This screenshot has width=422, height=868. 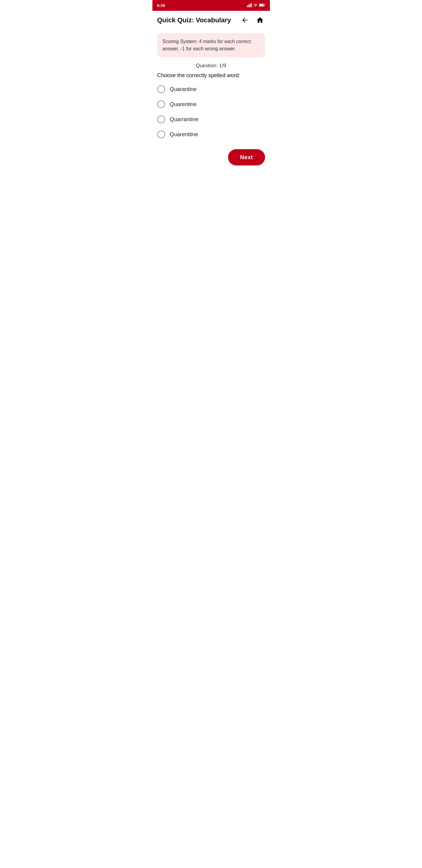 I want to click on top-bar-actions, so click(x=253, y=20).